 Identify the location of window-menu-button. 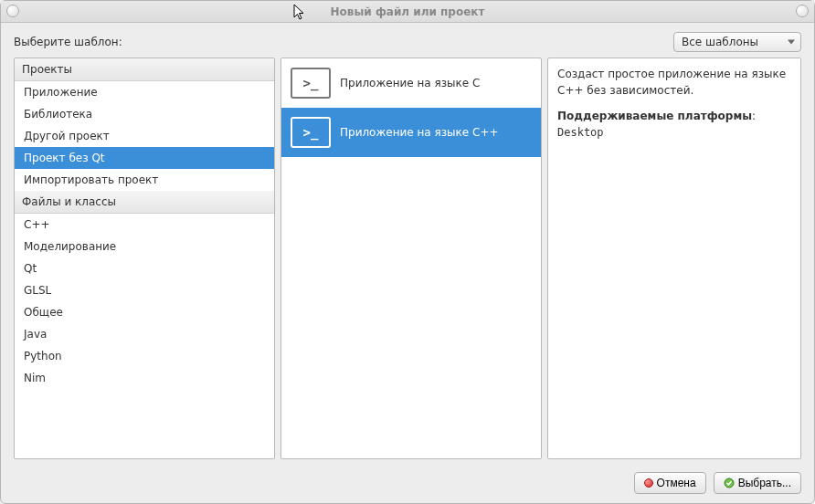
(13, 11).